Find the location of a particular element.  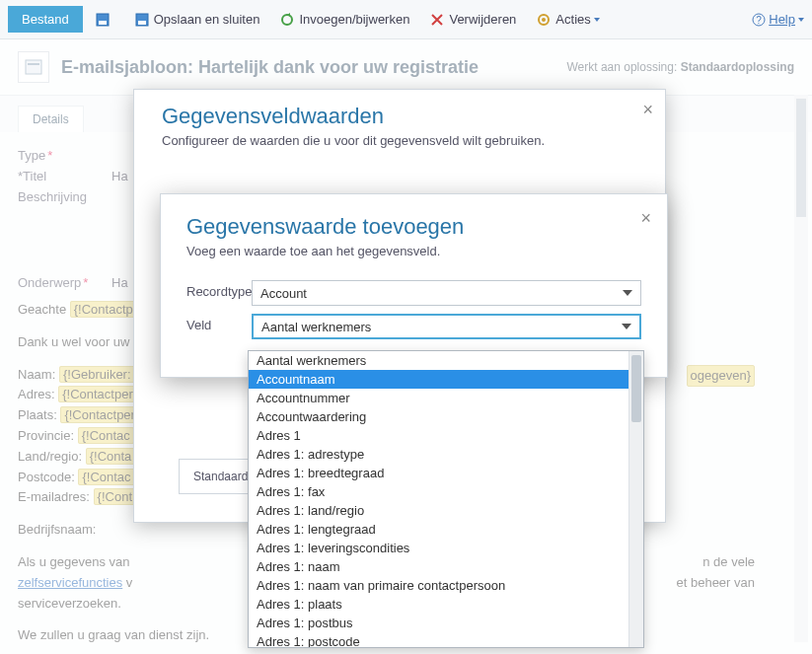

scrollbar-thumb is located at coordinates (636, 389).